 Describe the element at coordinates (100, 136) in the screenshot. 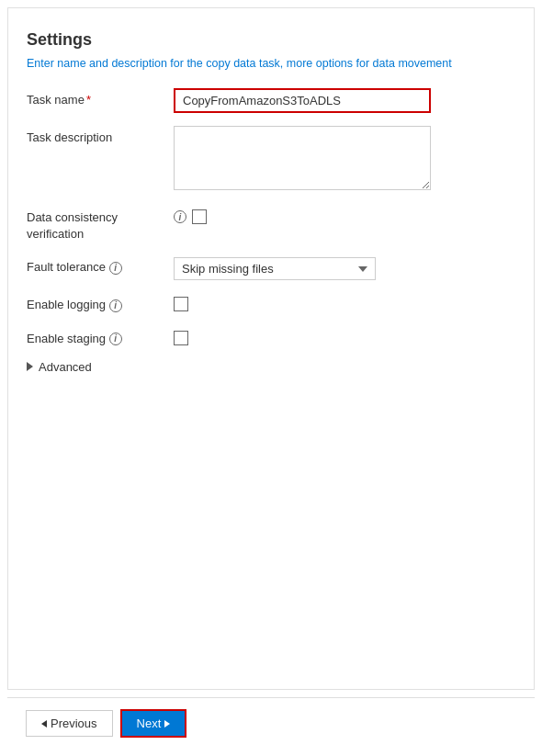

I see `task-description-label: Task description` at that location.